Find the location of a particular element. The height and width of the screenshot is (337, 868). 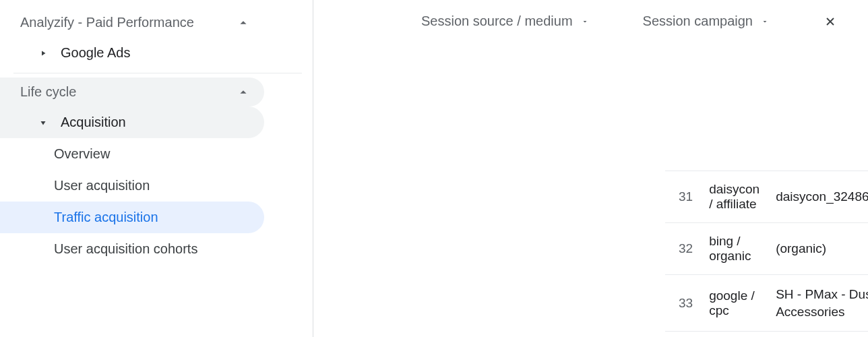

row-number: 34 is located at coordinates (683, 334).